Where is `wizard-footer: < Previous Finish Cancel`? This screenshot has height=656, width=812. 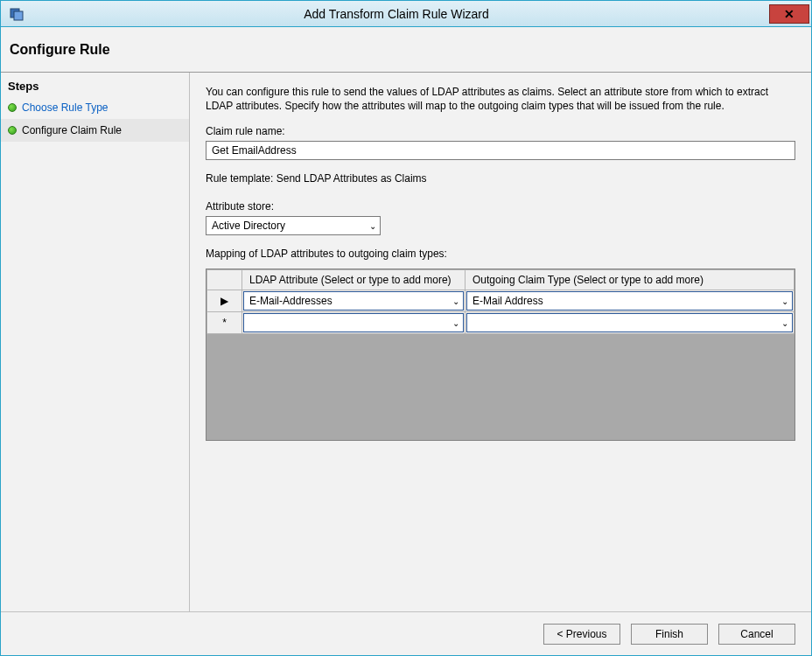 wizard-footer: < Previous Finish Cancel is located at coordinates (406, 633).